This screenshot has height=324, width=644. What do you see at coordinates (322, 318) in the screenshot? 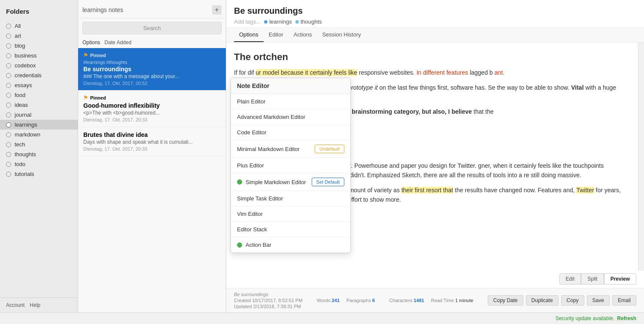
I see `bottom-bar: Security update available. Refresh` at bounding box center [322, 318].